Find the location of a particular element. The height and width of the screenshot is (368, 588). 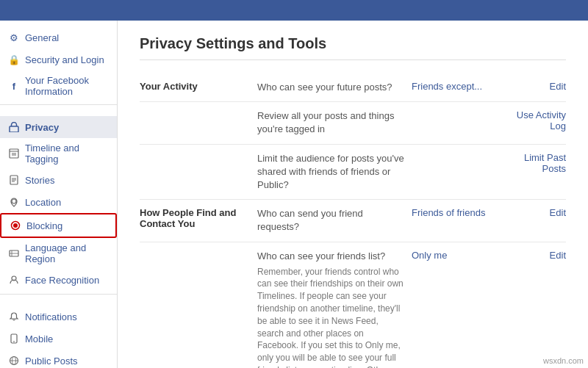

sidebar-item-privacy: Privacy is located at coordinates (59, 127).